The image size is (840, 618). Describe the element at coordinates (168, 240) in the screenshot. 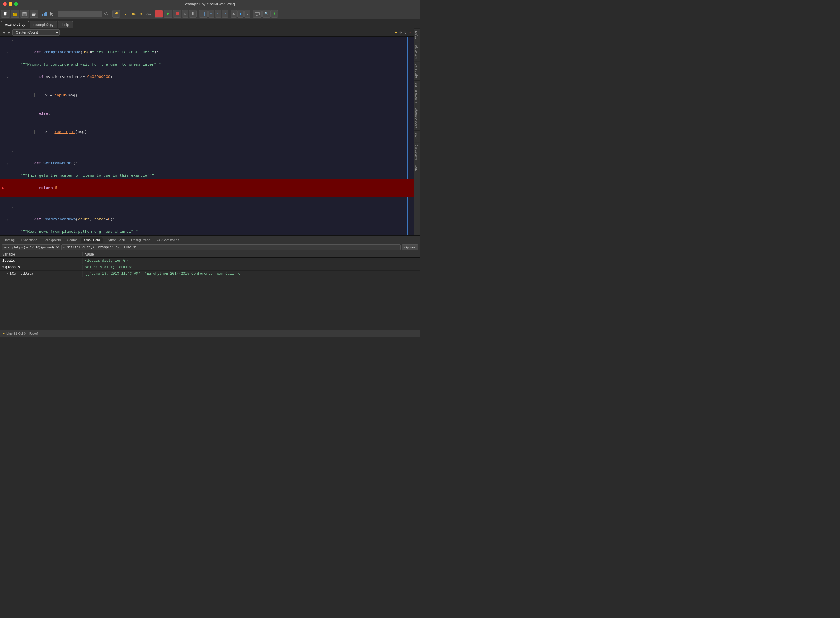

I see `btab-oscommands: OS Commands` at that location.